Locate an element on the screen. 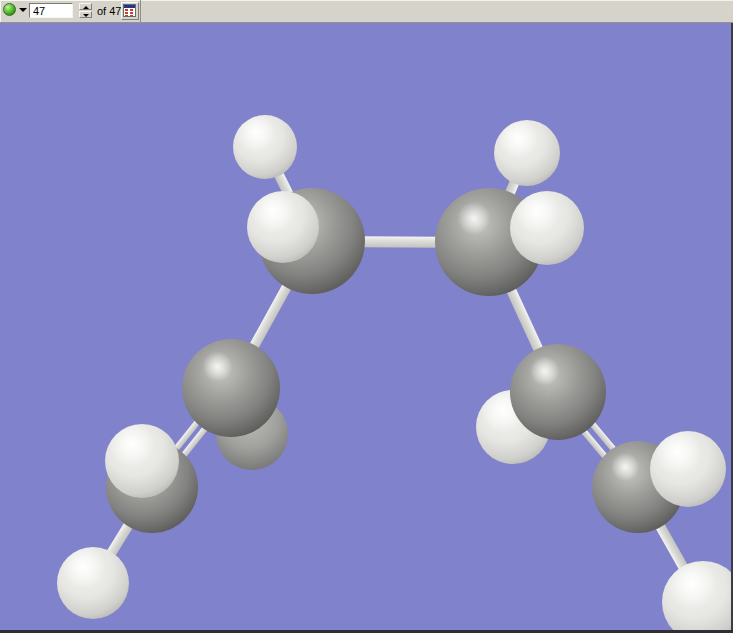 This screenshot has height=633, width=733. frame-number-input is located at coordinates (51, 10).